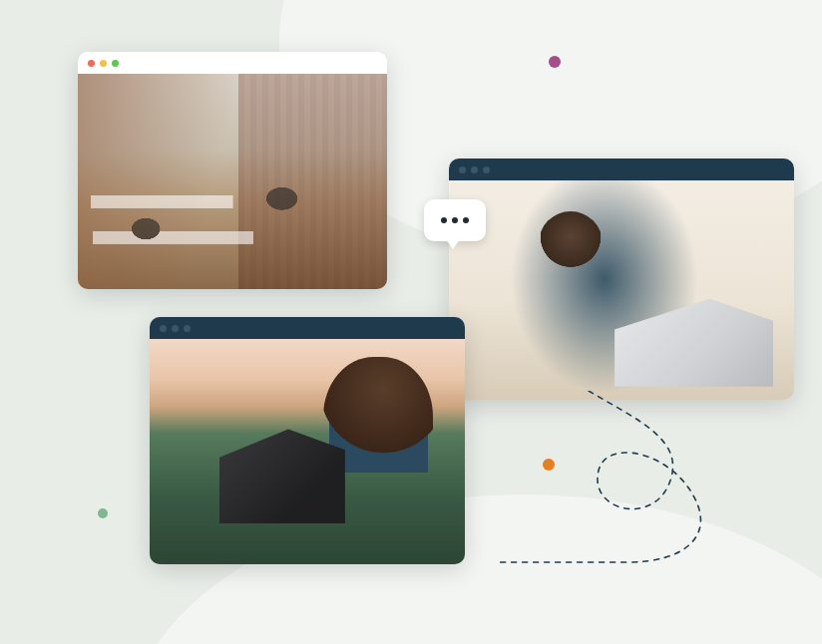  Describe the element at coordinates (628, 481) in the screenshot. I see `dashed-path-decoration` at that location.